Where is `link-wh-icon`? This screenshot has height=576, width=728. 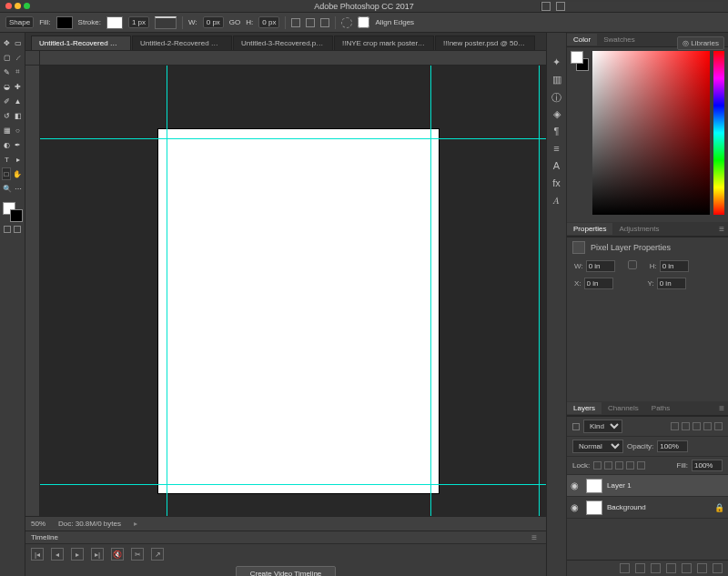 link-wh-icon is located at coordinates (632, 265).